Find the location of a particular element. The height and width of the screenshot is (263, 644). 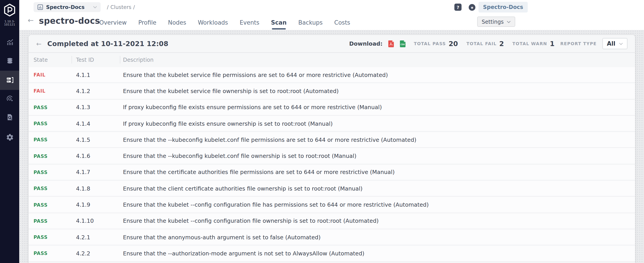

layers-icon is located at coordinates (10, 61).